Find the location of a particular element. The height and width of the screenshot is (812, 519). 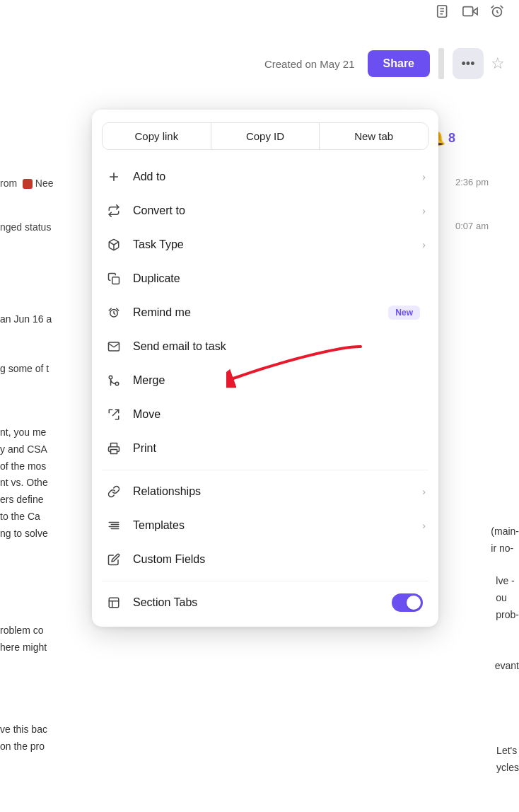

bg-right-text: (main- ir no- is located at coordinates (505, 540).